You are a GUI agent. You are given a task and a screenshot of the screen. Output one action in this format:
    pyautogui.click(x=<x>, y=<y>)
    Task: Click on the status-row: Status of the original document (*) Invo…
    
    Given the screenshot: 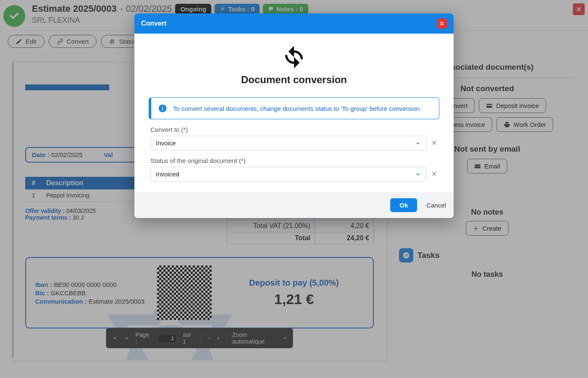 What is the action you would take?
    pyautogui.click(x=294, y=169)
    